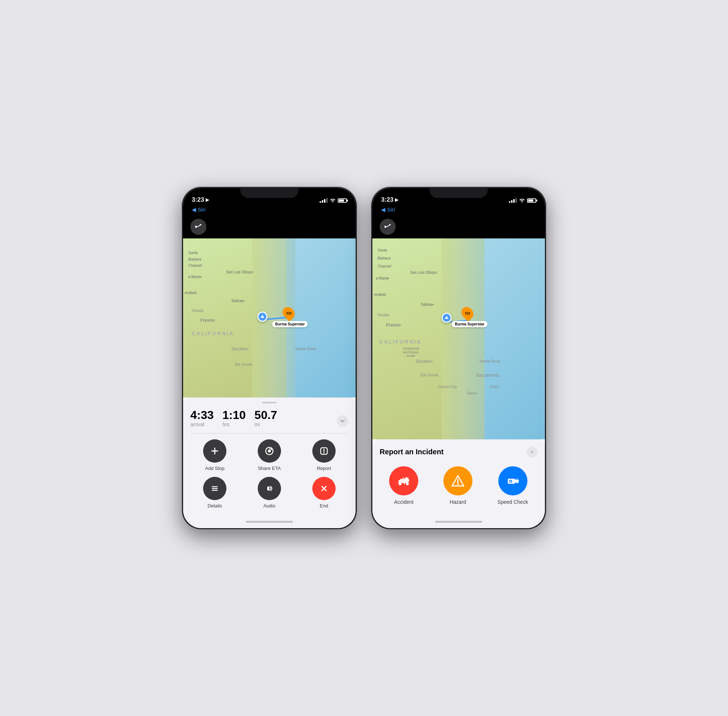 The height and width of the screenshot is (716, 728). Describe the element at coordinates (342, 201) in the screenshot. I see `battery-icon-left` at that location.